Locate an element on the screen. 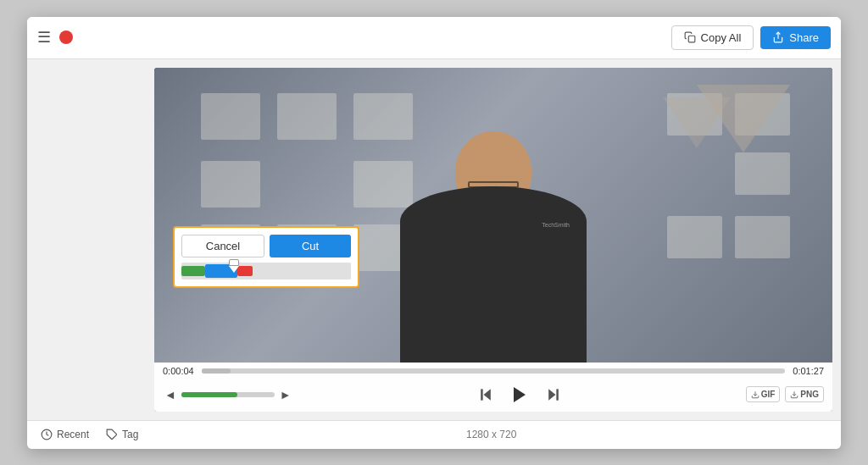  copy-all-button: Copy All is located at coordinates (713, 37).